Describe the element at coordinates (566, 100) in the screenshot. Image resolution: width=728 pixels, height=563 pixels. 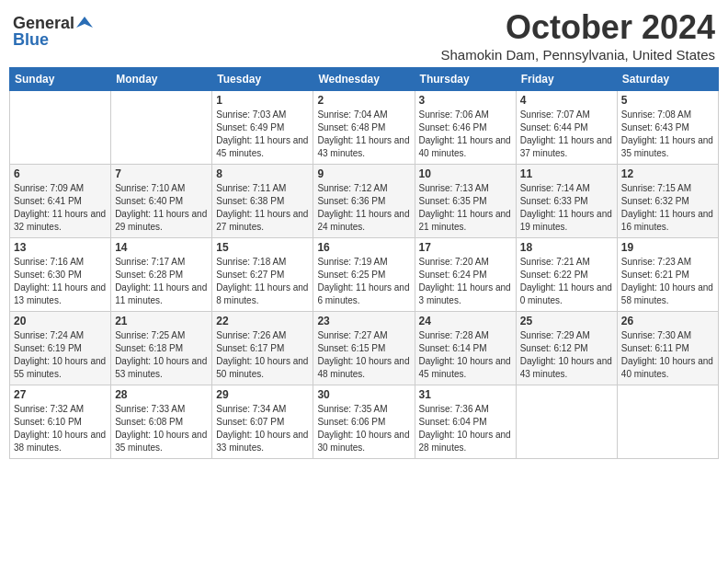
I see `day-number: 4` at that location.